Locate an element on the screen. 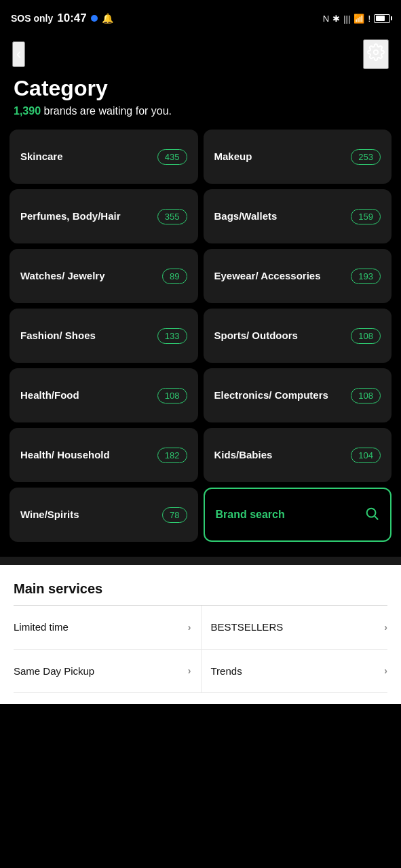 The width and height of the screenshot is (401, 868). subtitle-text: brands are waiting for you. is located at coordinates (109, 111).